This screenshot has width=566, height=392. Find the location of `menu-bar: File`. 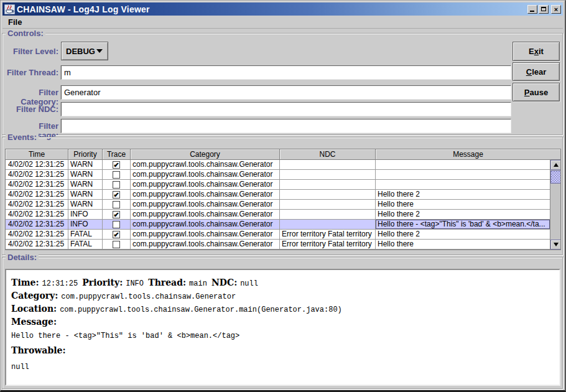

menu-bar: File is located at coordinates (282, 22).